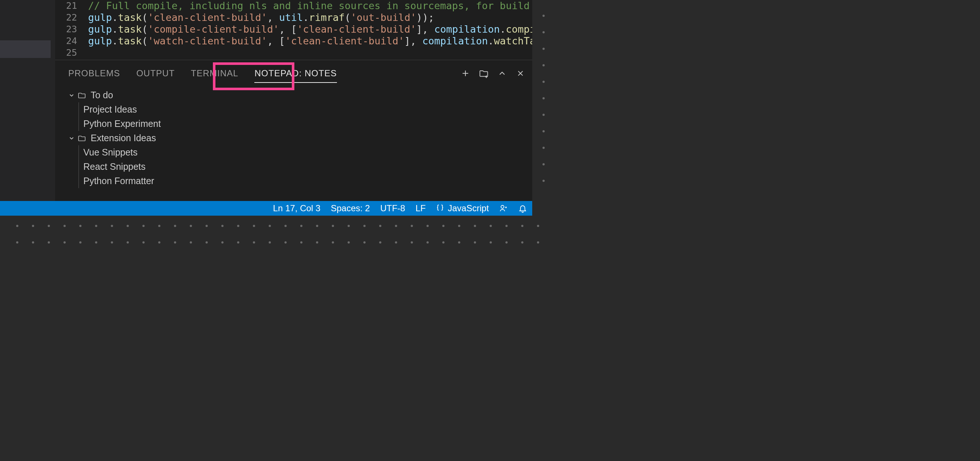 The image size is (980, 461). I want to click on line-number: 22, so click(72, 17).